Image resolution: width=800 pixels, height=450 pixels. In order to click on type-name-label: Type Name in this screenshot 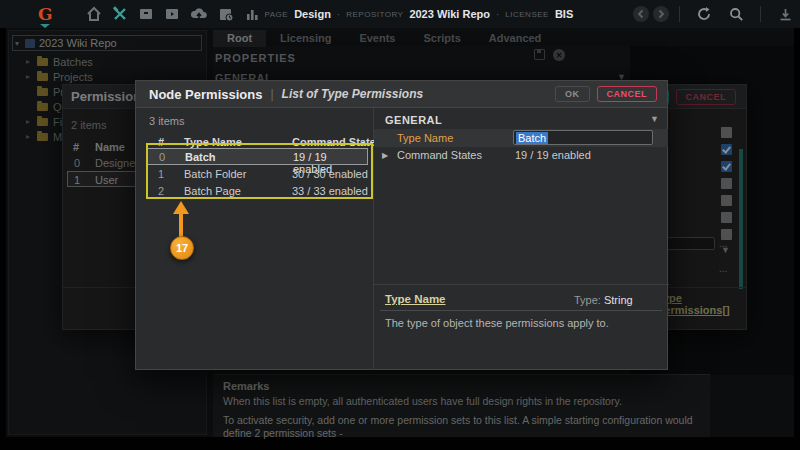, I will do `click(425, 138)`.